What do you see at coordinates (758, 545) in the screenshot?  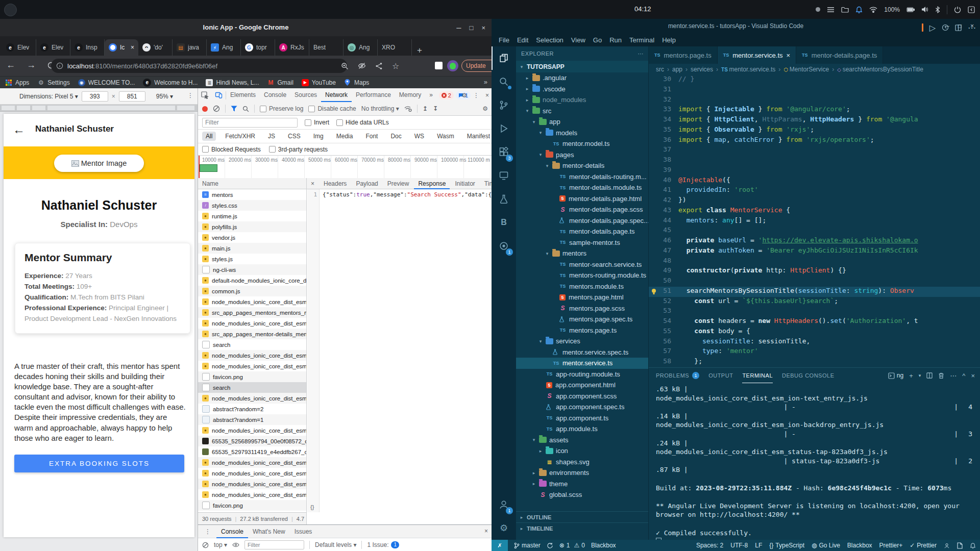 I see `status-item-lf: LF` at bounding box center [758, 545].